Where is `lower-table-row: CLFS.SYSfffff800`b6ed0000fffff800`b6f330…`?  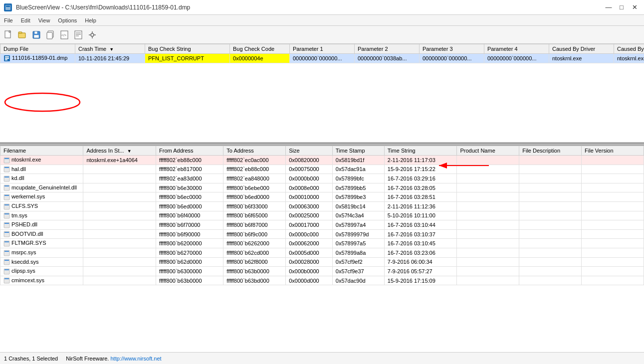 lower-table-row: CLFS.SYSfffff800`b6ed0000fffff800`b6f330… is located at coordinates (322, 206).